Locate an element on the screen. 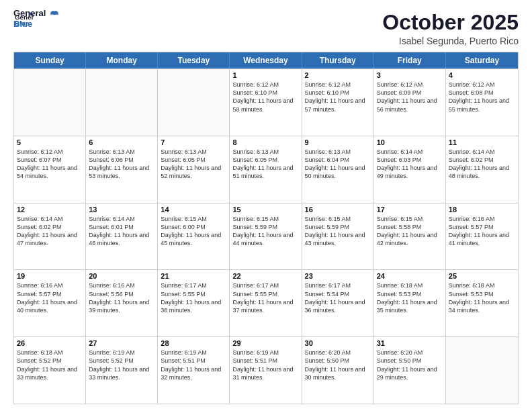  day-cell-19: 19Sunrise: 6:16 AM Sunset: 5:57 PM Dayli… is located at coordinates (50, 304).